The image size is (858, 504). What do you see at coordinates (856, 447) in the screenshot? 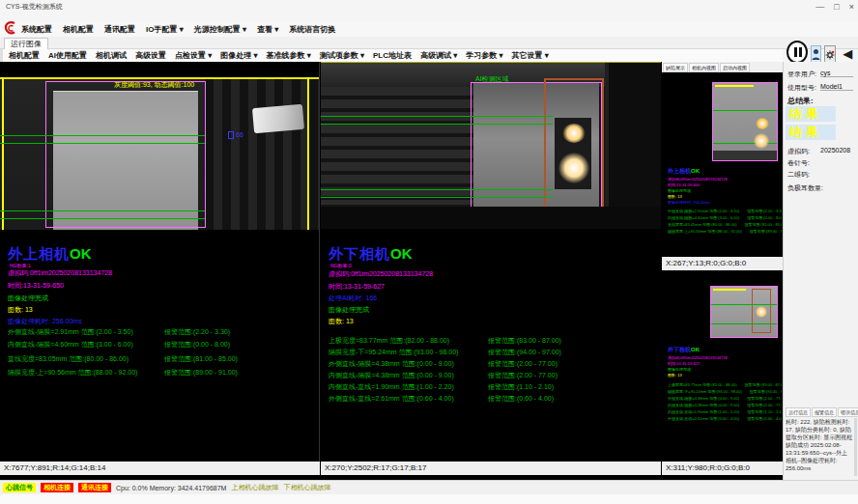
I see `log-scrollbar` at bounding box center [856, 447].